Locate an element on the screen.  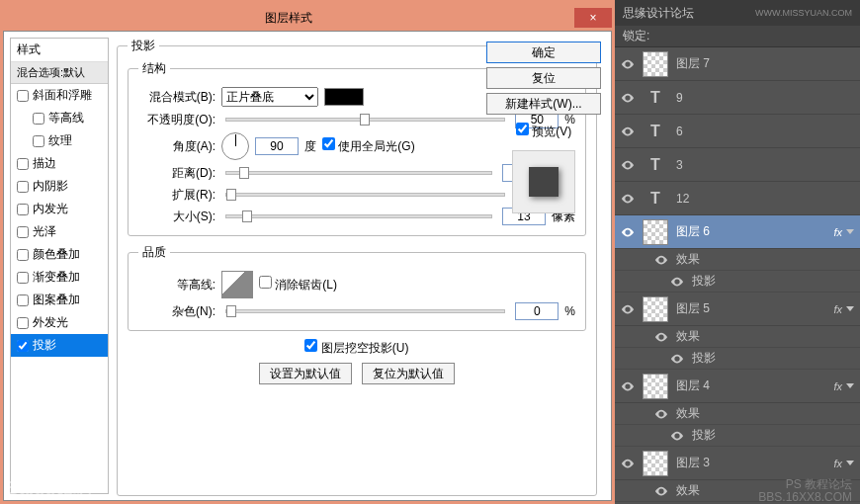
angle-label: 角度(A): is located at coordinates (177, 146).